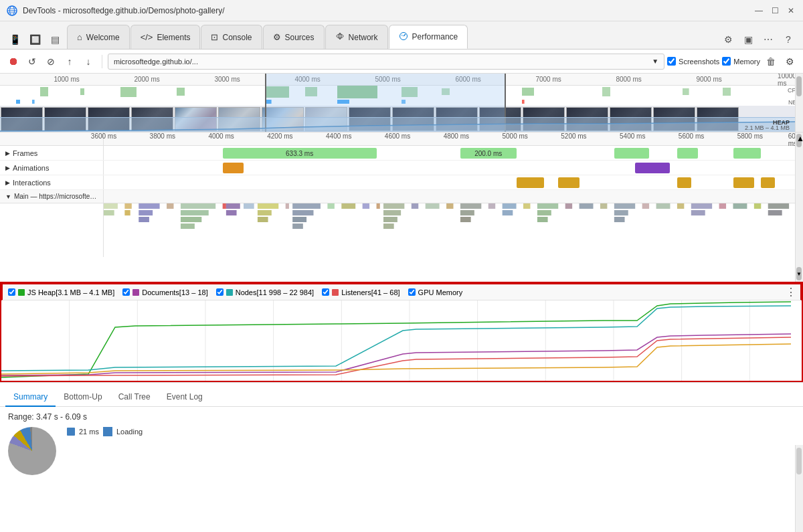 This screenshot has height=532, width=803. Describe the element at coordinates (799, 274) in the screenshot. I see `tracks-scrollbar-down: ▼` at that location.